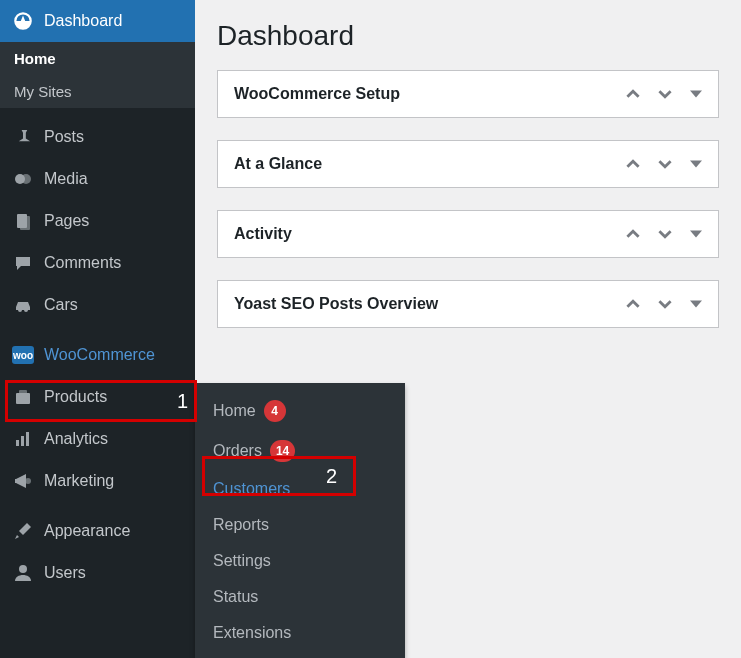 The height and width of the screenshot is (658, 741). I want to click on analytics-icon, so click(23, 439).